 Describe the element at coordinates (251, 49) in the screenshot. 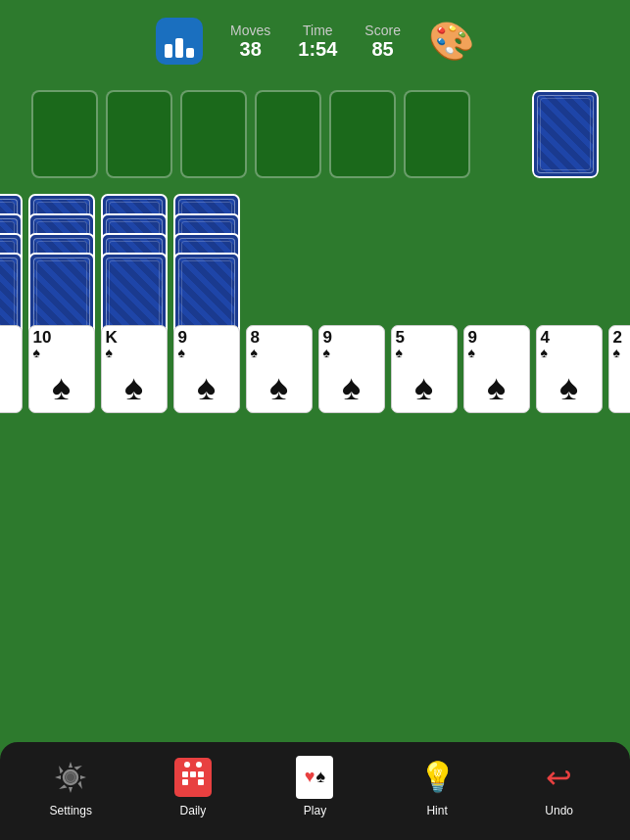

I see `moves-value: 38` at that location.